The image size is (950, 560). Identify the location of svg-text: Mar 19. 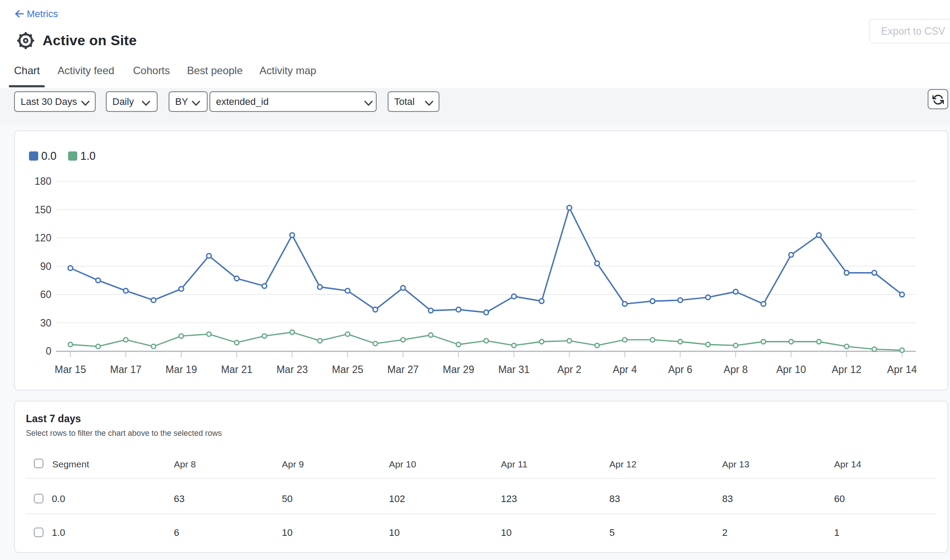
(181, 370).